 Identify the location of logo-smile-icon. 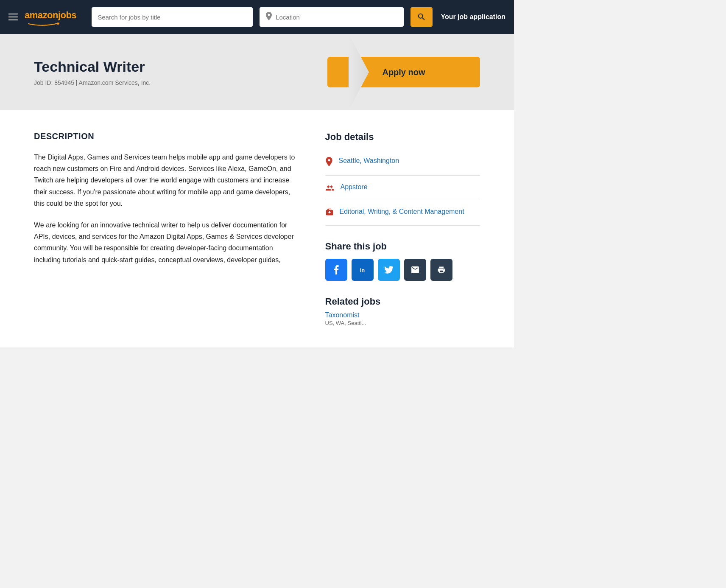
(44, 22).